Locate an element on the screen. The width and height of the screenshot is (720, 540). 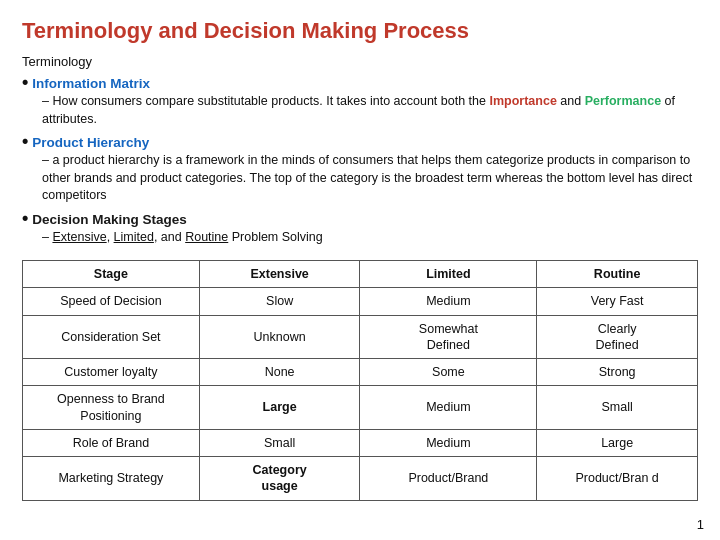
col-header-routine: Routine is located at coordinates (618, 274).